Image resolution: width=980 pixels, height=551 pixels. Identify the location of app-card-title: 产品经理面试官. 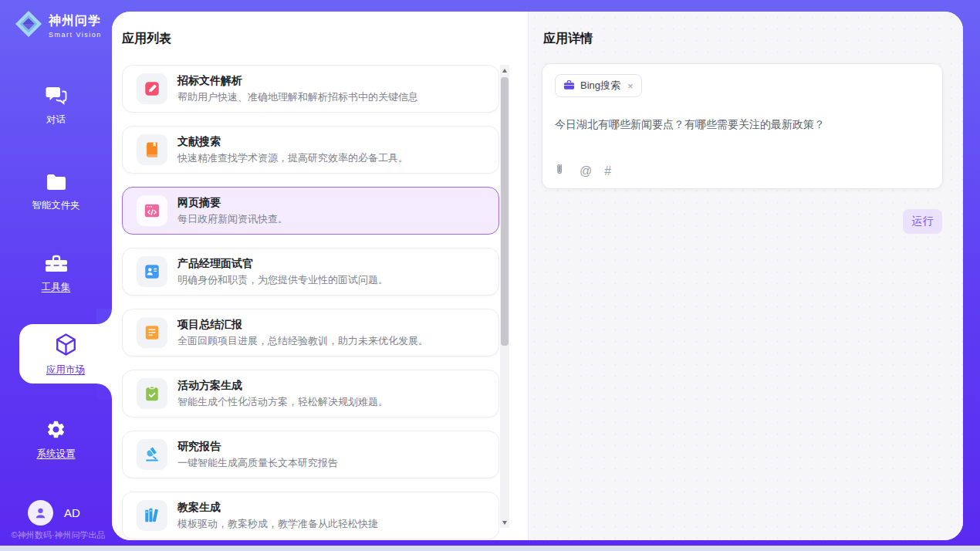
(282, 264).